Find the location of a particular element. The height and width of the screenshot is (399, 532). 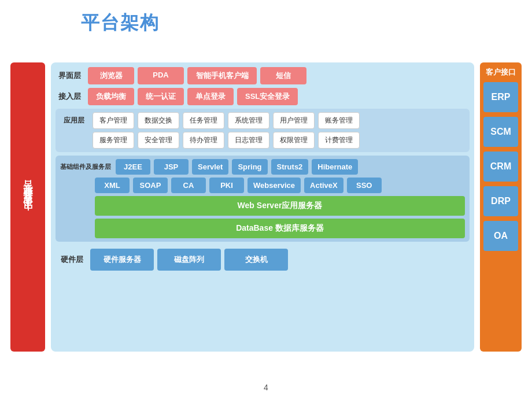

app-item-user: 用户管理 is located at coordinates (294, 120).